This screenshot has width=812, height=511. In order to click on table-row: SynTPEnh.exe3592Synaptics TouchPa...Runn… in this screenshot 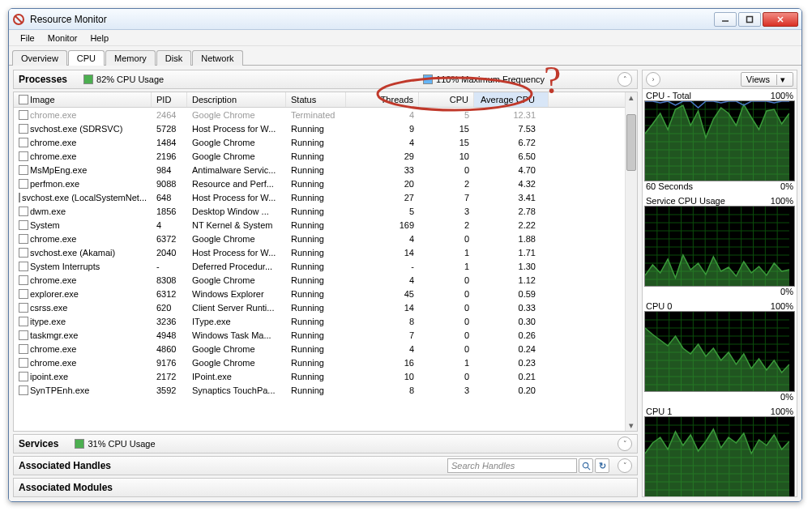, I will do `click(319, 390)`.